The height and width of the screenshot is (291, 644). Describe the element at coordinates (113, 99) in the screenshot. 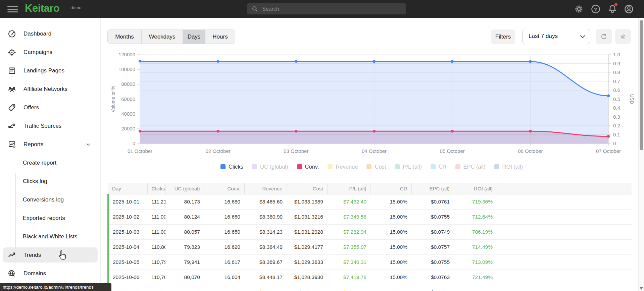

I see `svg-text: Volume or %` at that location.